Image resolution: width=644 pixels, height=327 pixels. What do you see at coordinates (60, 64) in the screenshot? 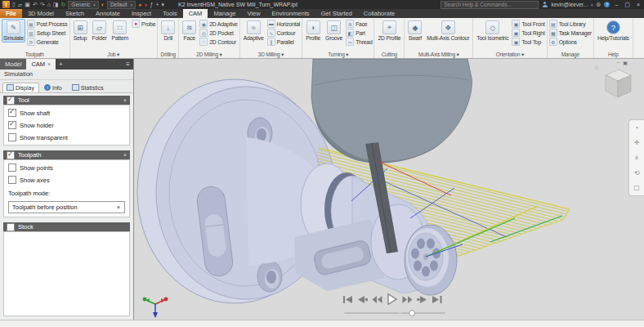
I see `panel-tab-add-button: +` at bounding box center [60, 64].